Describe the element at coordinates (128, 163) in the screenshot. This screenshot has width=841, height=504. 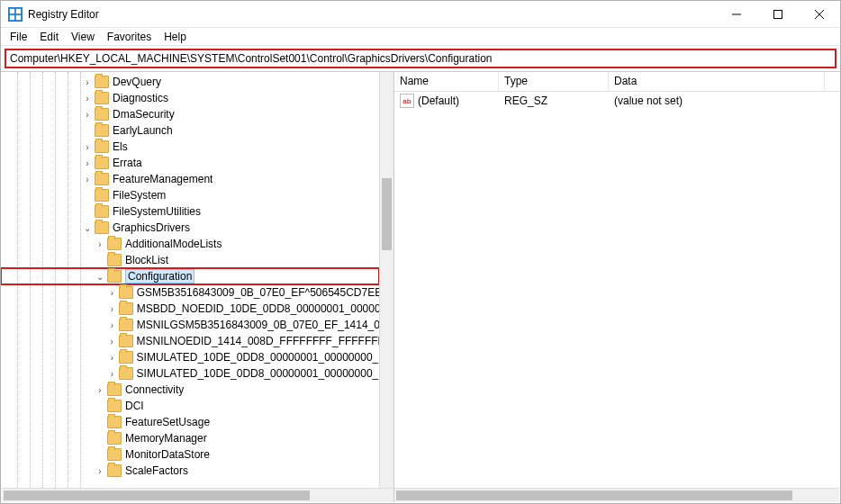
I see `tree-item-label: Errata` at that location.